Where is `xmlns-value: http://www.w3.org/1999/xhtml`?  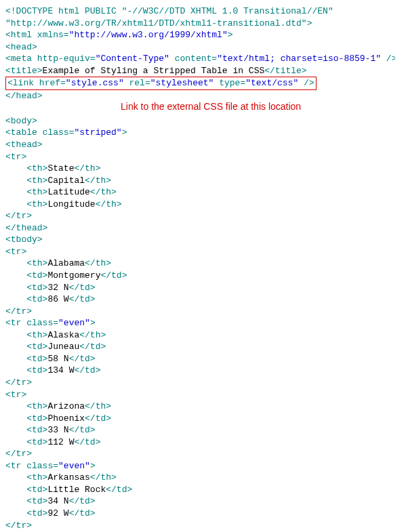 xmlns-value: http://www.w3.org/1999/xhtml is located at coordinates (148, 35).